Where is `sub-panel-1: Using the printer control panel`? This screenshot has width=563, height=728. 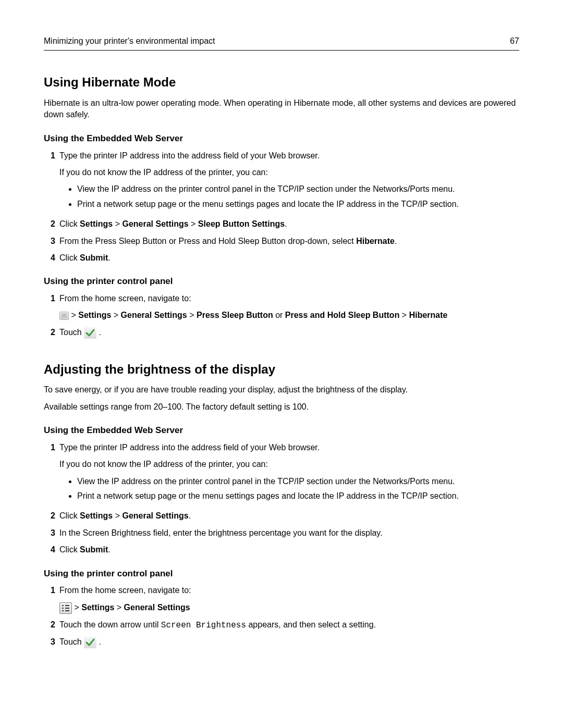 sub-panel-1: Using the printer control panel is located at coordinates (282, 281).